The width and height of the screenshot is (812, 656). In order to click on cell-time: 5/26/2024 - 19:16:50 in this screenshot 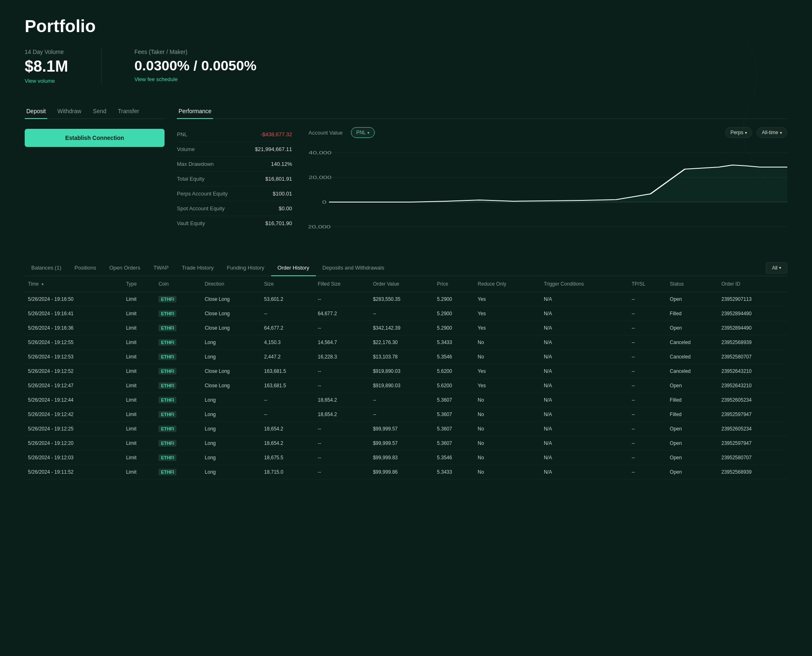, I will do `click(74, 300)`.